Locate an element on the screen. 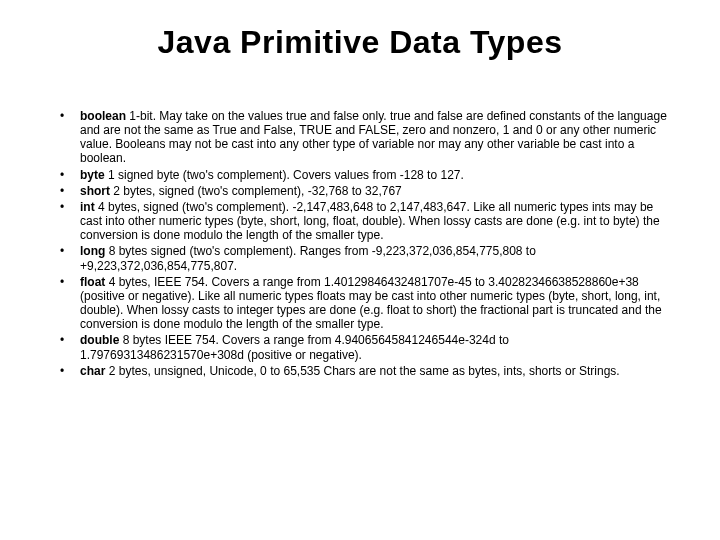 The image size is (720, 540). list-item: int 4 bytes, signed (two's complement). … is located at coordinates (362, 221).